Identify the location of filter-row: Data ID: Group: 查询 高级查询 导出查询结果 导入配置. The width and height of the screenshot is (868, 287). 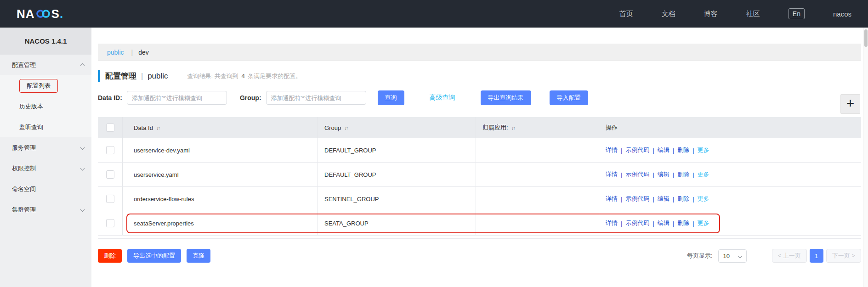
(480, 98).